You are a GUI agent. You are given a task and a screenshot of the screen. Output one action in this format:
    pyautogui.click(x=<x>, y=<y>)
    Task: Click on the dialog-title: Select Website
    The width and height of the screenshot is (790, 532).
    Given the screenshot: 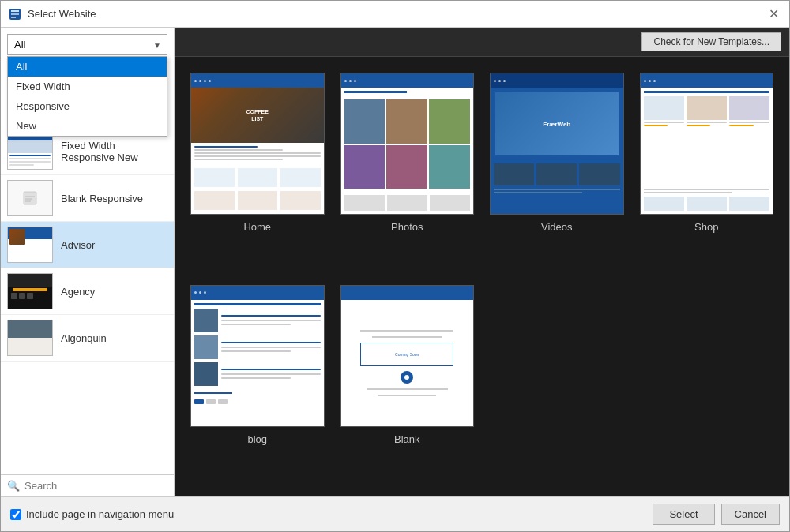 What is the action you would take?
    pyautogui.click(x=62, y=14)
    